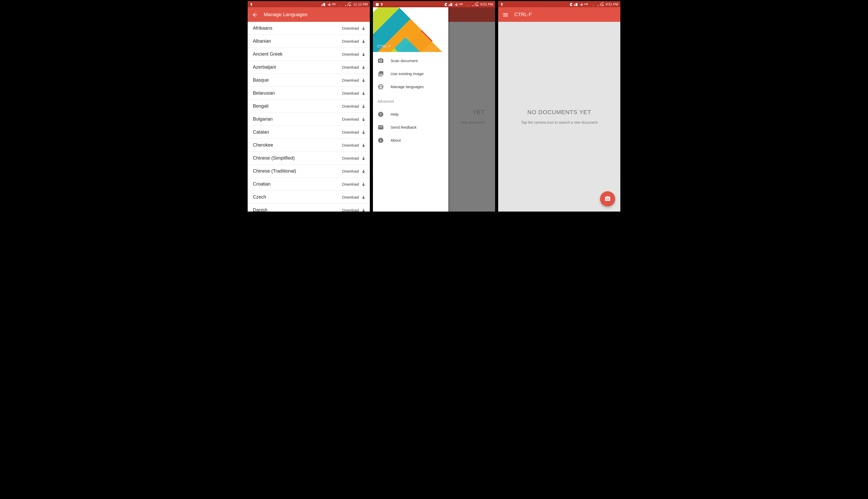 This screenshot has width=868, height=499. Describe the element at coordinates (309, 67) in the screenshot. I see `language-row: AzerbaijaniDownload` at that location.